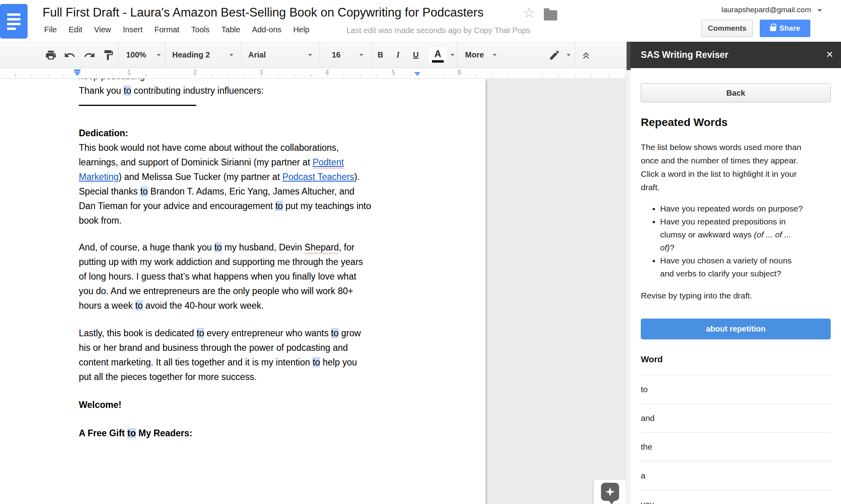 This screenshot has width=841, height=504. I want to click on about-repetition-button: about repetition, so click(736, 329).